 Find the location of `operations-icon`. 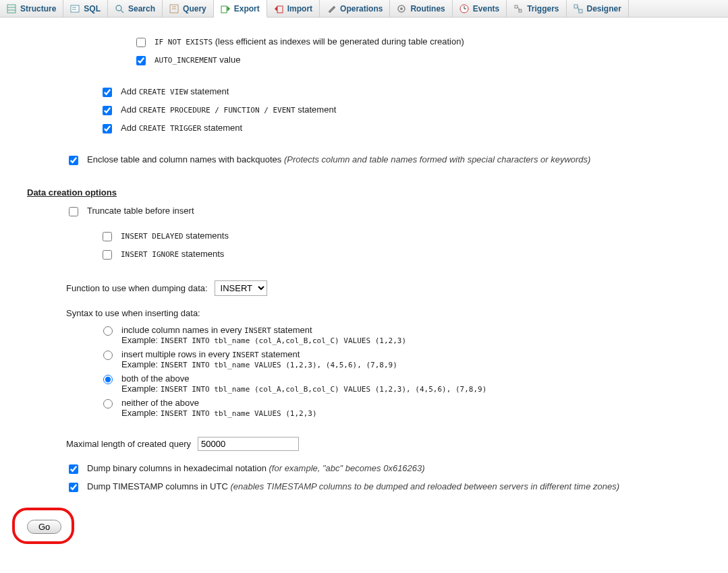

operations-icon is located at coordinates (331, 9).